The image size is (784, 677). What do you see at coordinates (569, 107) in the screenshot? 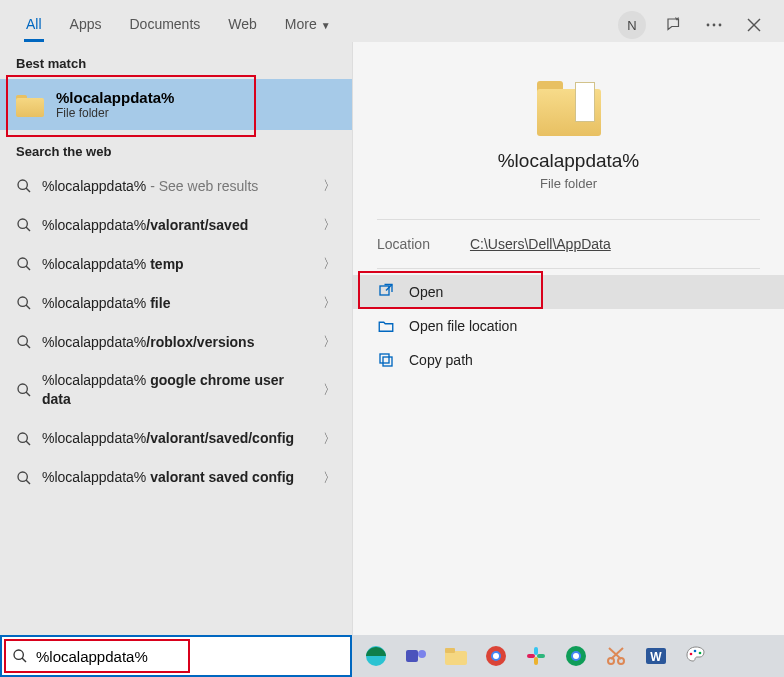
I see `folder-icon` at bounding box center [569, 107].